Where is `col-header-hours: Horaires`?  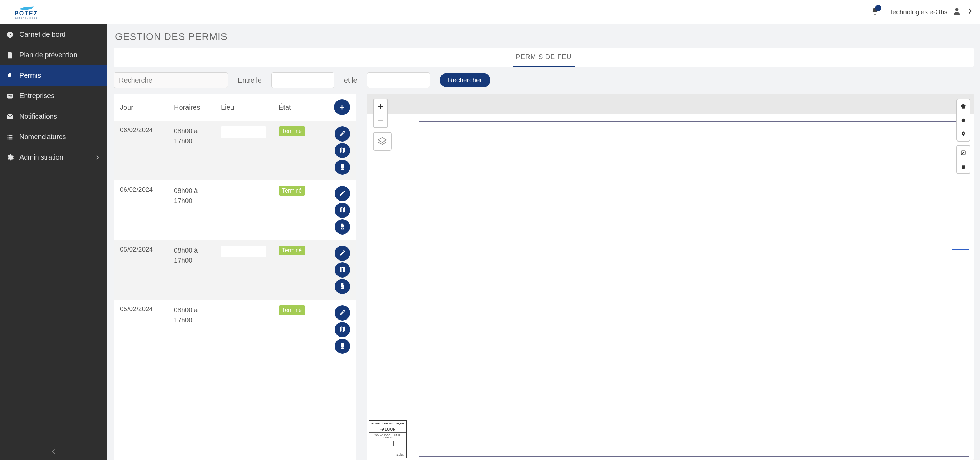 col-header-hours: Horaires is located at coordinates (196, 107).